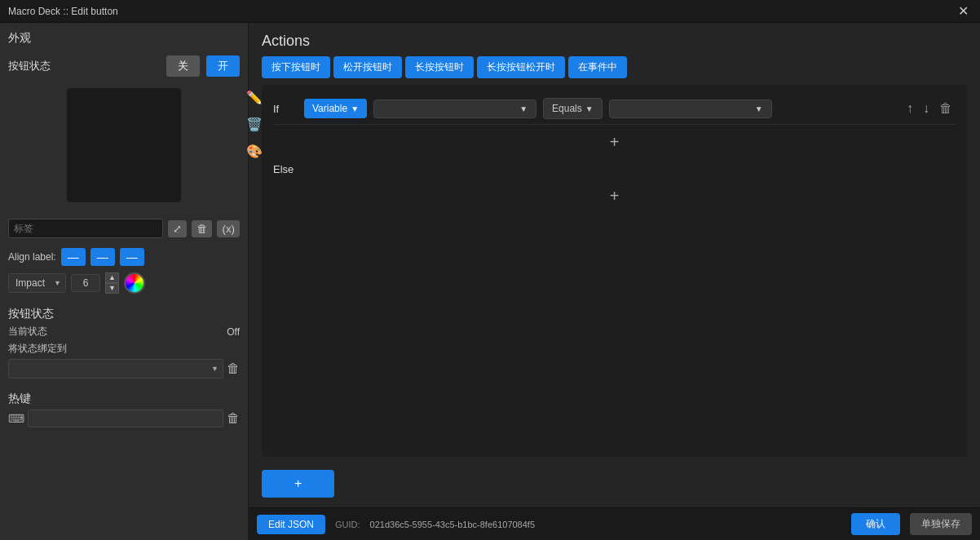  Describe the element at coordinates (296, 67) in the screenshot. I see `tab-press-button: 按下按钮时` at that location.